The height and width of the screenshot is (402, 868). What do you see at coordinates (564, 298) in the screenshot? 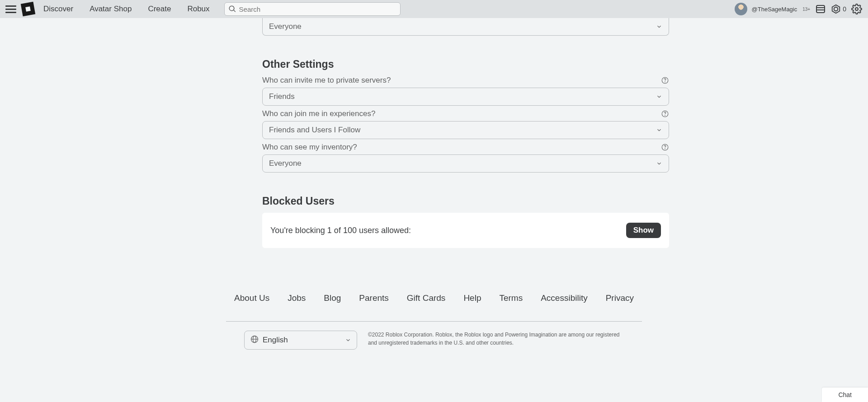
I see `footer-accessibility: Accessibility` at bounding box center [564, 298].